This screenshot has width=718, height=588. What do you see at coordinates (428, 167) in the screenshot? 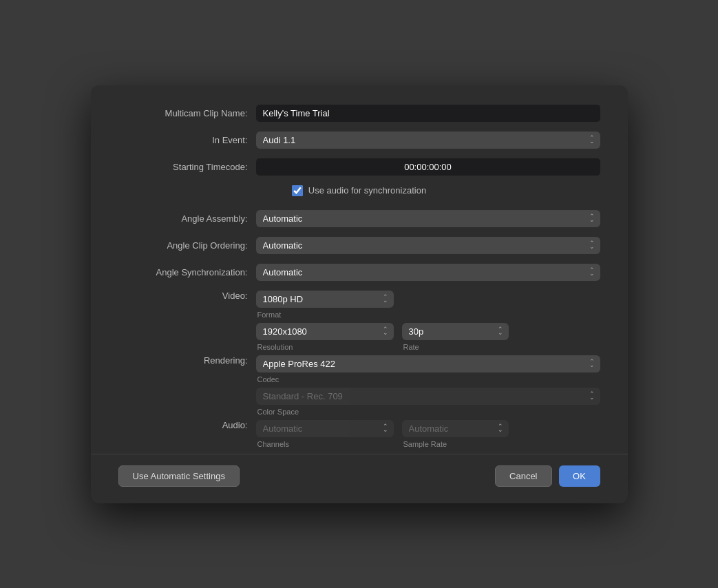
I see `timecode-input` at bounding box center [428, 167].